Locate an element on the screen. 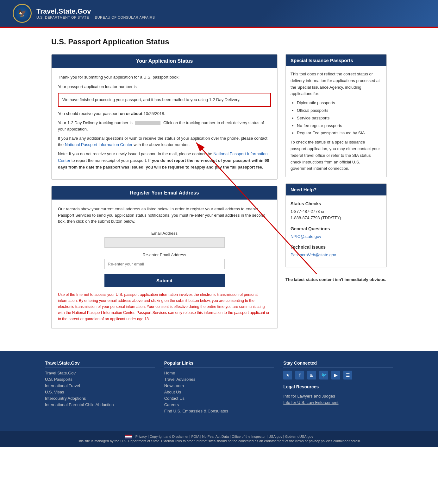  npic-email-link: NPIC@state.gov is located at coordinates (306, 236).